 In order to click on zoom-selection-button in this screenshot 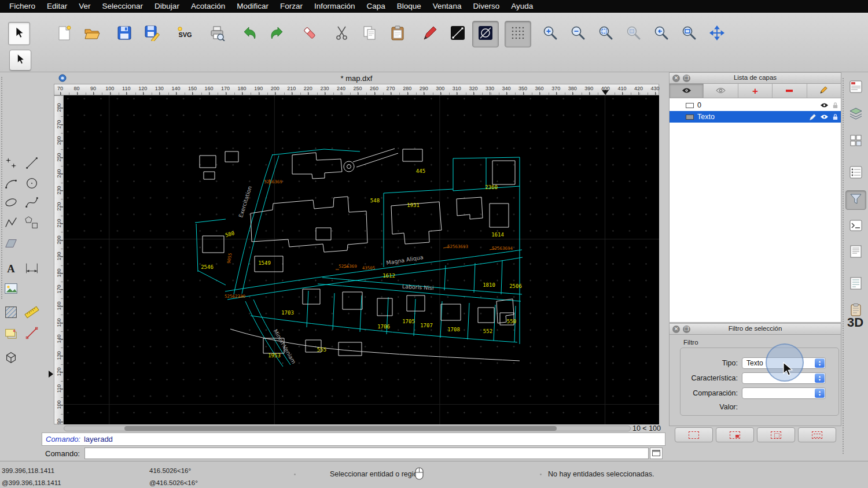, I will do `click(634, 34)`.